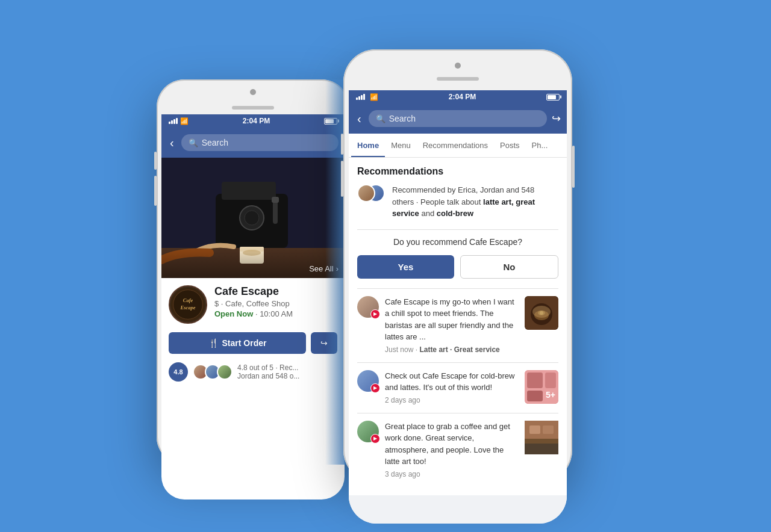 This screenshot has height=532, width=771. Describe the element at coordinates (178, 372) in the screenshot. I see `rating-badge: 4.8` at that location.